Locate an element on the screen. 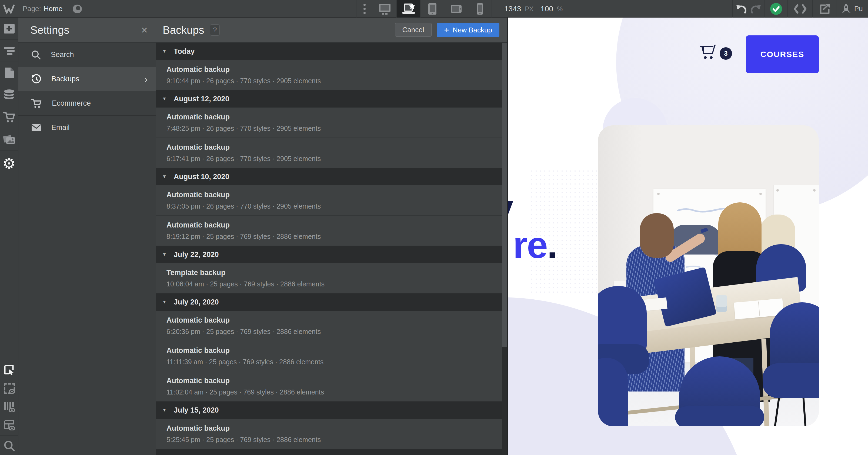 This screenshot has width=868, height=455. backup-row: Automatic backup 11:02:04 am · 25 pages … is located at coordinates (329, 386).